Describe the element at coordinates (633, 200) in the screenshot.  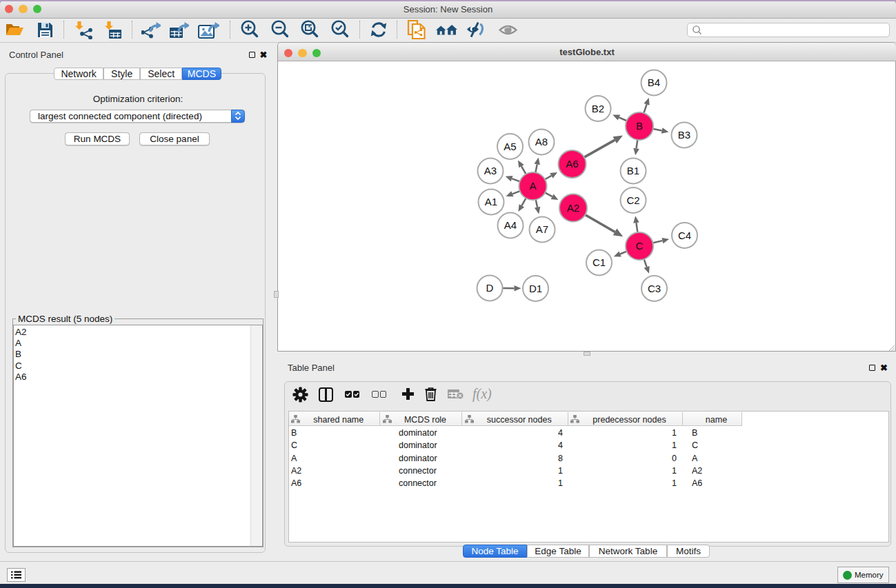
I see `svg-text: C2` at that location.